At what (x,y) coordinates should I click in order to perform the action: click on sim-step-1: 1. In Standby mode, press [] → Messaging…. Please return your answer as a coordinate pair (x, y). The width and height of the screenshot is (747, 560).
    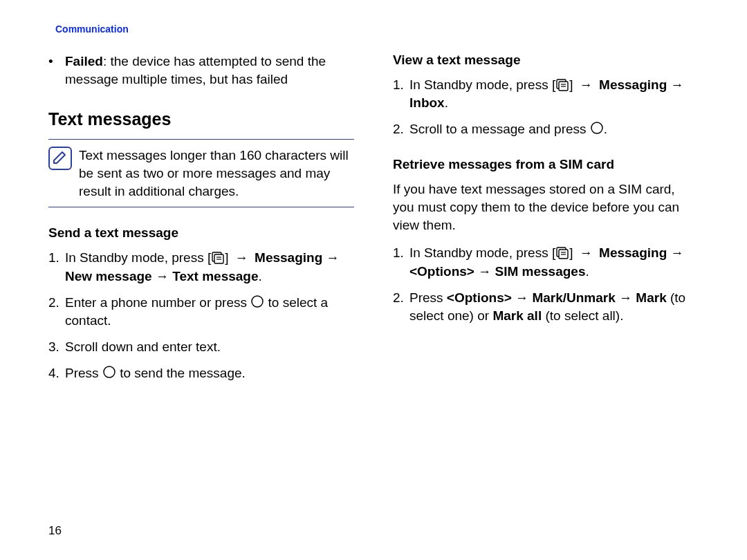
    Looking at the image, I should click on (546, 262).